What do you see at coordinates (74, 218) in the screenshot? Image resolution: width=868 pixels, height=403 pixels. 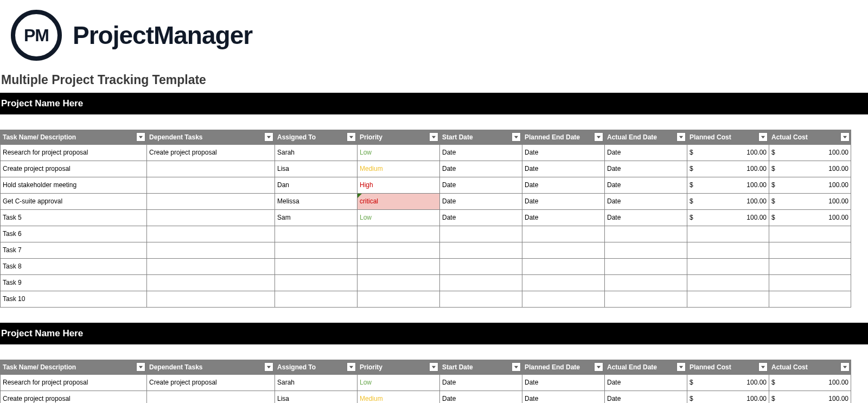 I see `cell-task: Task 5` at bounding box center [74, 218].